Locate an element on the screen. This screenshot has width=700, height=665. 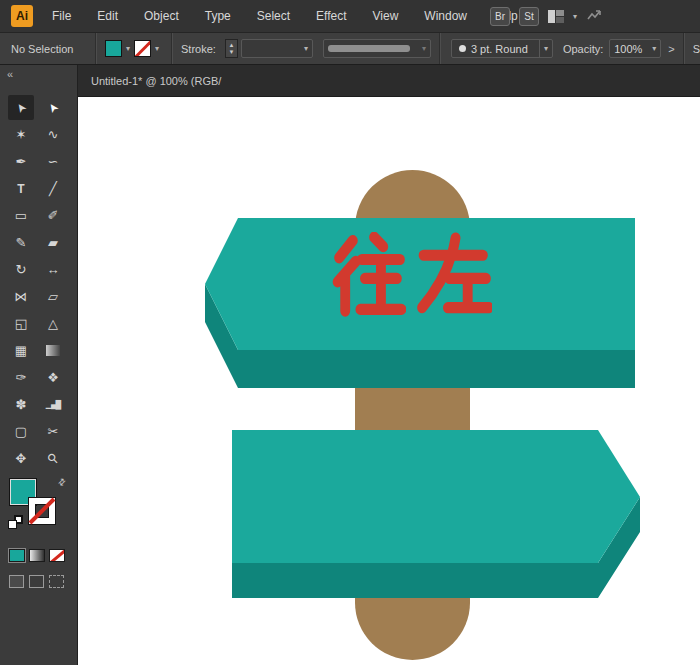
line-segment-icon: ╱ is located at coordinates (53, 188).